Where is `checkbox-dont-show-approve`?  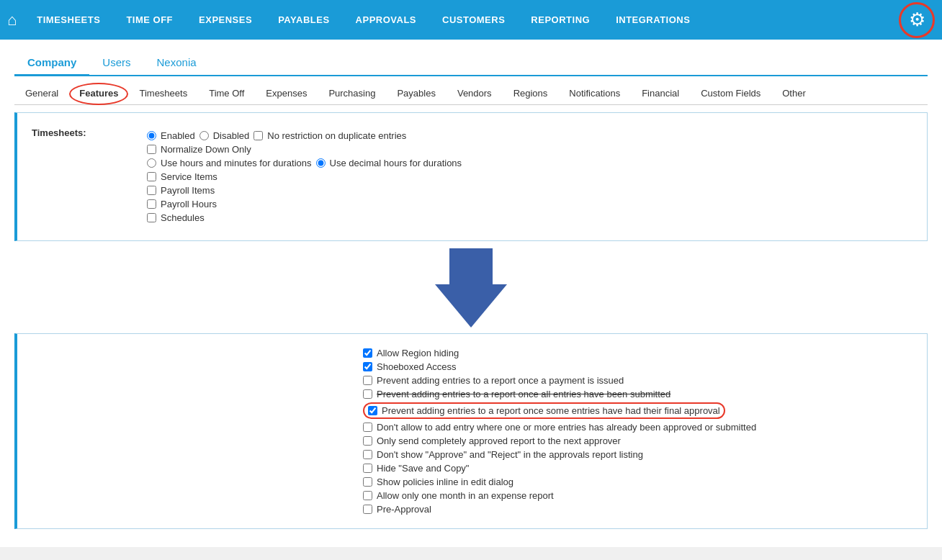
checkbox-dont-show-approve is located at coordinates (367, 455).